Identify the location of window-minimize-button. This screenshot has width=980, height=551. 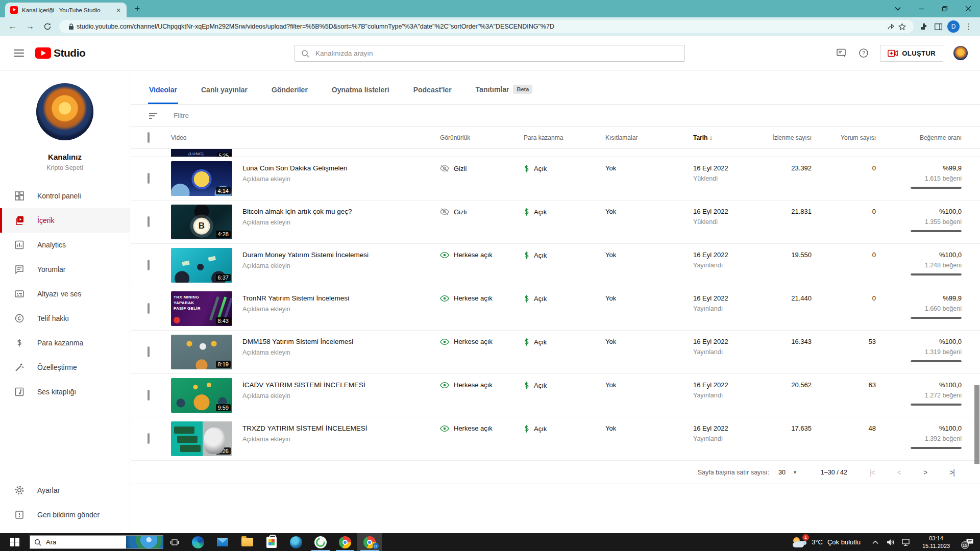
(921, 9).